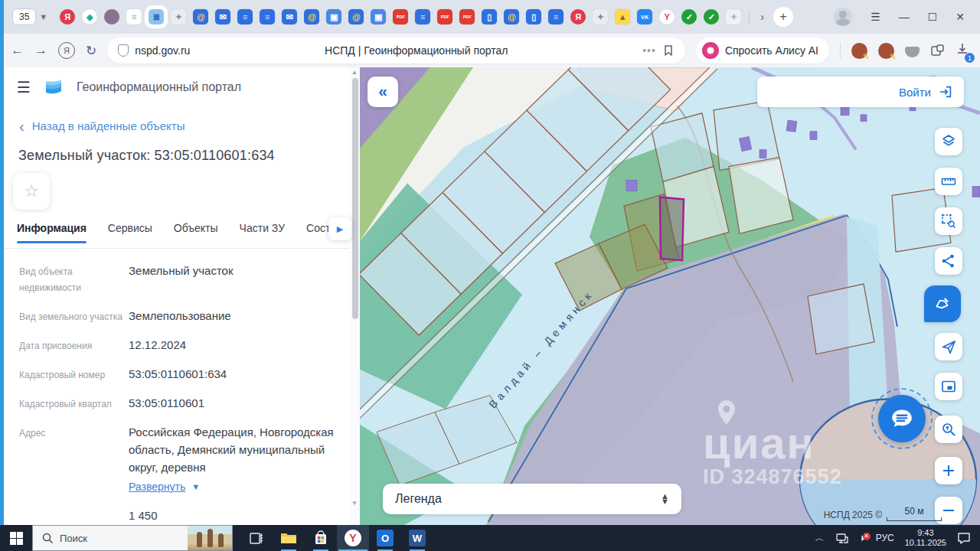  I want to click on menu-burger-icon: ☰, so click(24, 87).